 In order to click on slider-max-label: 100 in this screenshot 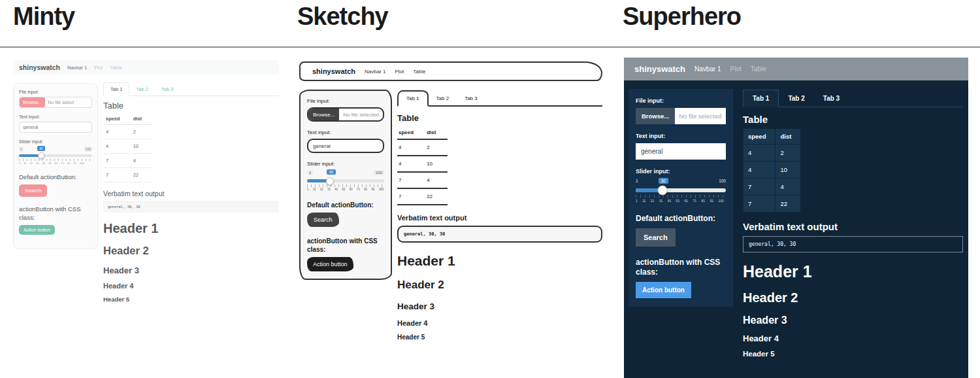, I will do `click(88, 149)`.